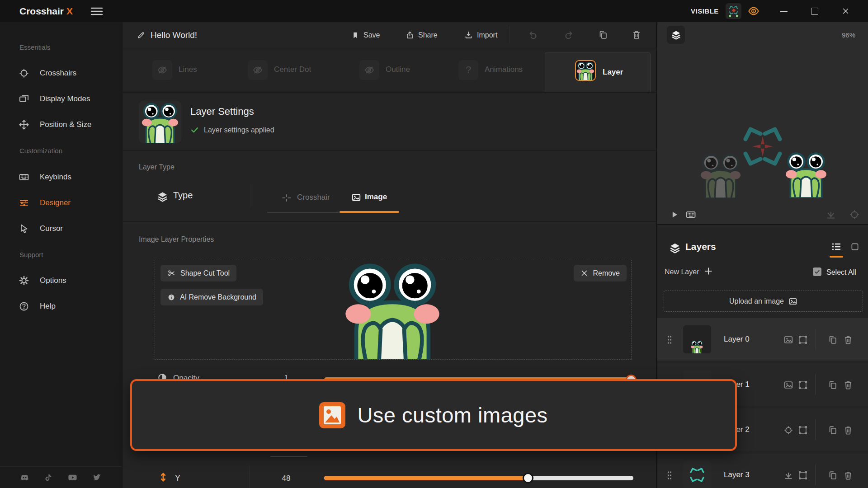  What do you see at coordinates (61, 203) in the screenshot?
I see `sidebar-item-designer: Designer` at bounding box center [61, 203].